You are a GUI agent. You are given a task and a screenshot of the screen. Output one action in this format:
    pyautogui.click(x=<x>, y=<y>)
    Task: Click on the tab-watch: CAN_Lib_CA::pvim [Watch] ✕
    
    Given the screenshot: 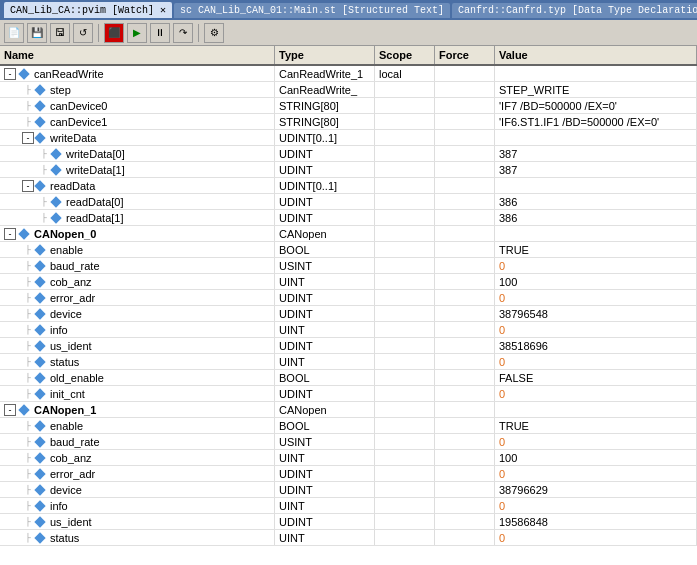 What is the action you would take?
    pyautogui.click(x=88, y=10)
    